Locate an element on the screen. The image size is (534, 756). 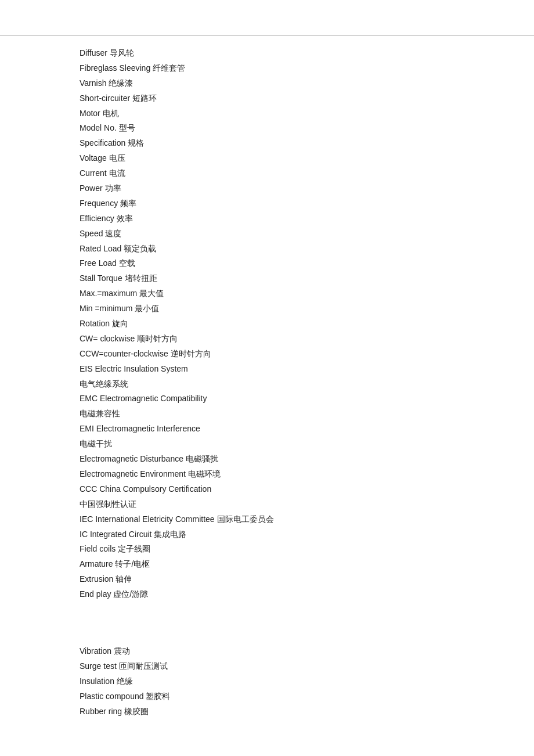
term-item-28: Electromagnetic Environment 电磁环境 is located at coordinates (267, 474).